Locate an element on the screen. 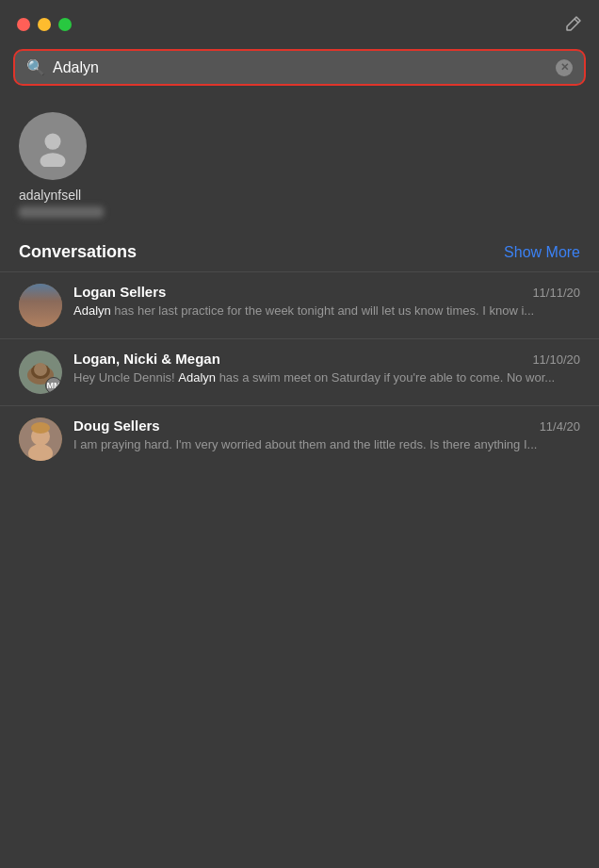 The width and height of the screenshot is (599, 868). maximize-button is located at coordinates (65, 25).